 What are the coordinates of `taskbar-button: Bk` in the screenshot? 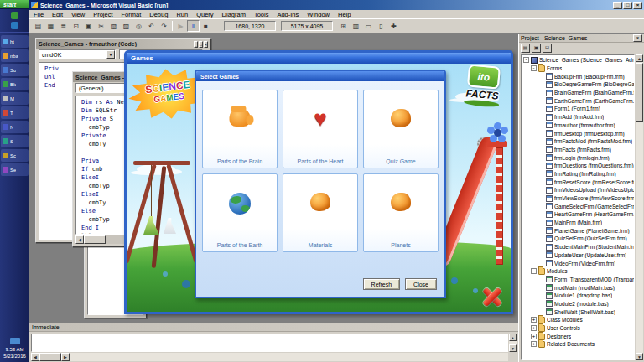 It's located at (15, 84).